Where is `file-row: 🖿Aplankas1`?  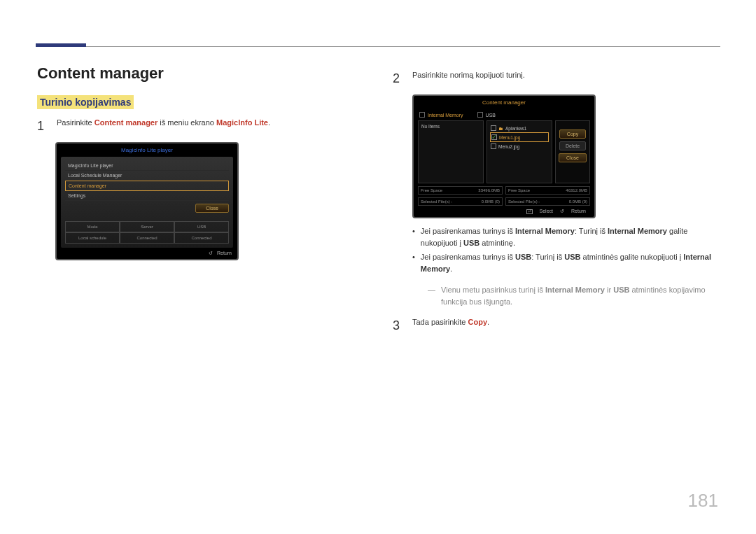 file-row: 🖿Aplankas1 is located at coordinates (519, 128).